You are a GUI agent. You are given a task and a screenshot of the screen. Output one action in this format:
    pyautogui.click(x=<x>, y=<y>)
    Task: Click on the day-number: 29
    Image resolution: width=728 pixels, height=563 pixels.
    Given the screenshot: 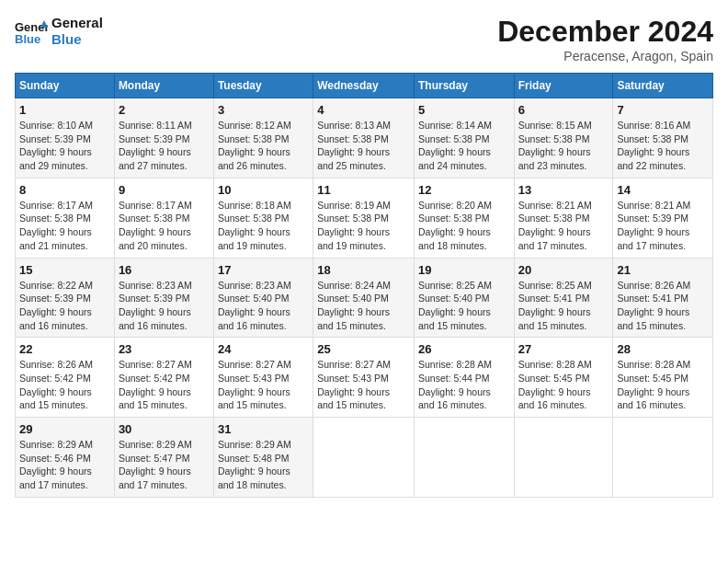 What is the action you would take?
    pyautogui.click(x=64, y=429)
    